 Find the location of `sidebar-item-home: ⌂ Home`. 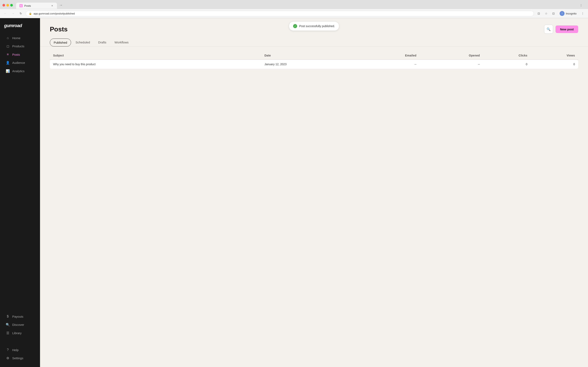

sidebar-item-home: ⌂ Home is located at coordinates (20, 38).